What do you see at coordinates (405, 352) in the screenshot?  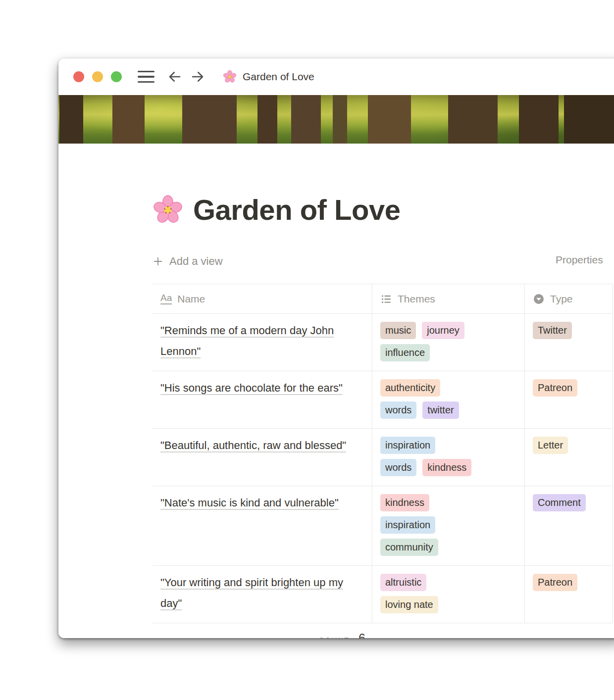 I see `theme-tag: influence` at bounding box center [405, 352].